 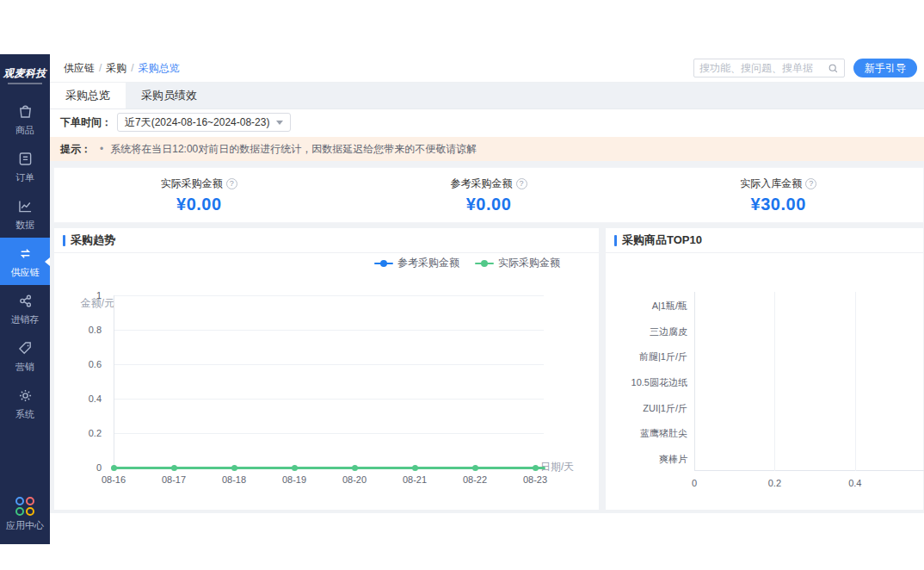 I want to click on x-tick-label: 08-17, so click(x=174, y=480).